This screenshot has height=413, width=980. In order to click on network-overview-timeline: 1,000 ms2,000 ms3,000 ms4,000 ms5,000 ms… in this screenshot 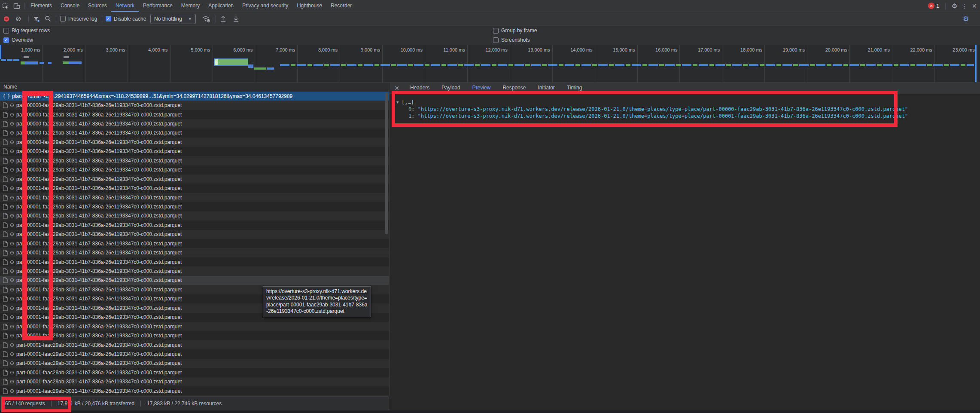, I will do `click(490, 64)`.